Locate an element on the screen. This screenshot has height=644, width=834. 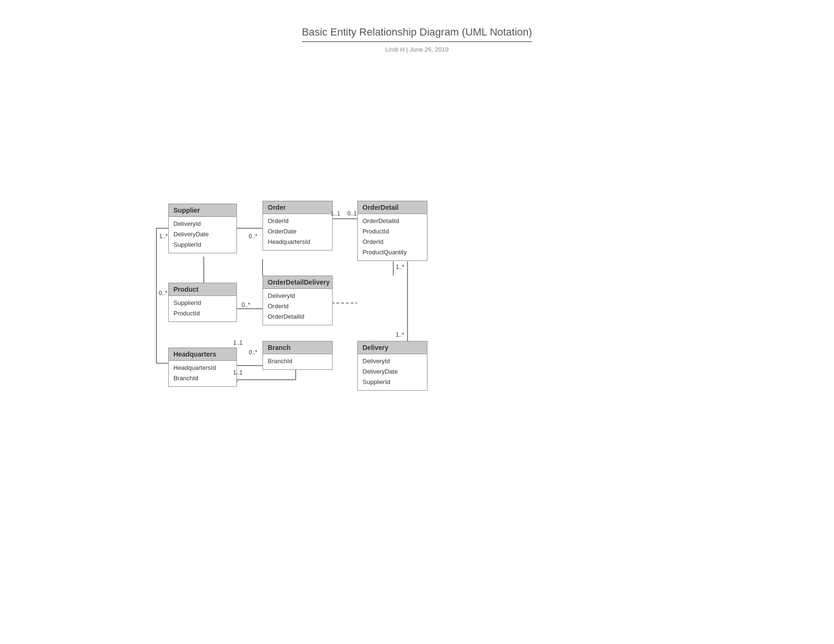
page-header: Basic Entity Relationship Diagram (UML N… is located at coordinates (417, 29).